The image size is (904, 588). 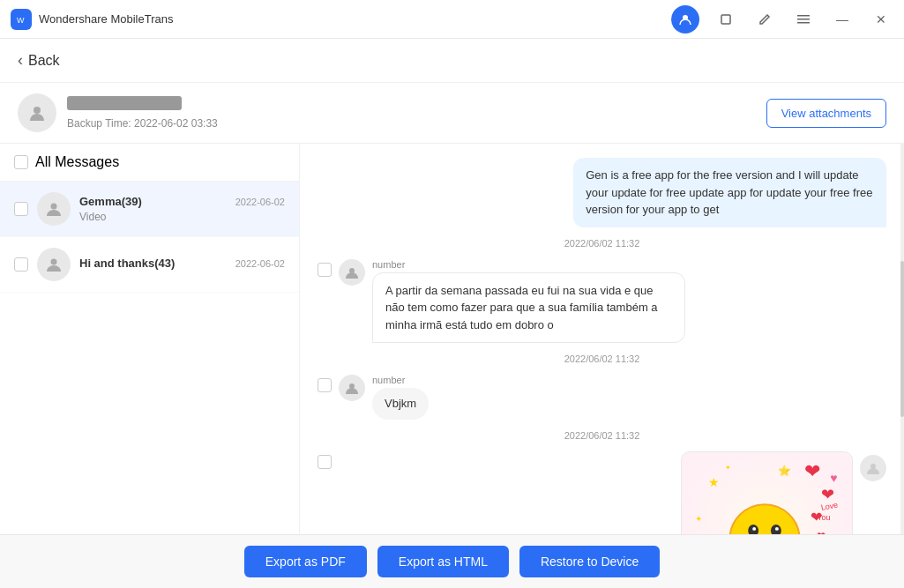 I want to click on sticker-image: ❤ ❤ ❤ ♥ ❤ I Love You ★, so click(x=767, y=494).